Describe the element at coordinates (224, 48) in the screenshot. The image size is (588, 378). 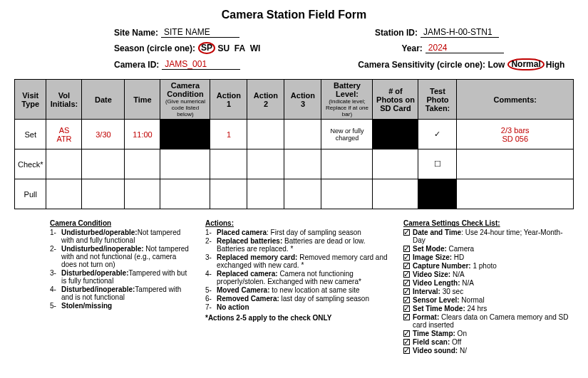
I see `season-su: SU` at that location.